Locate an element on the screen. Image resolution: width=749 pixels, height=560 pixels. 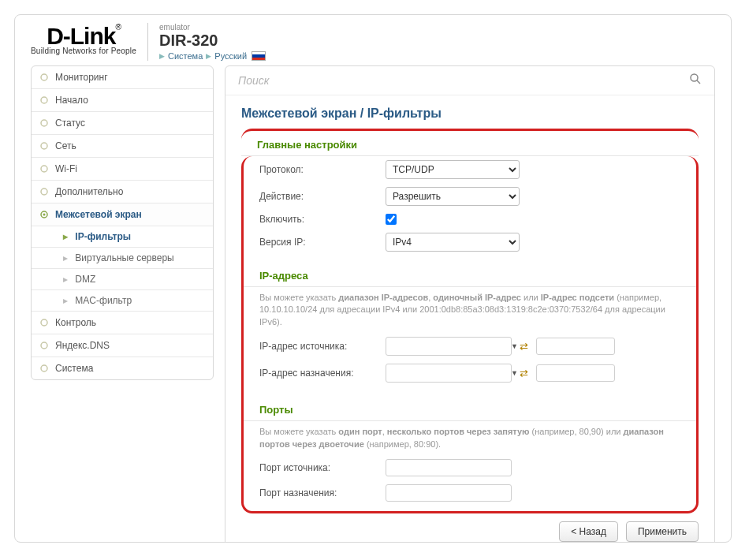
sidebar-sub-label: IP-фильтры is located at coordinates (102, 237).